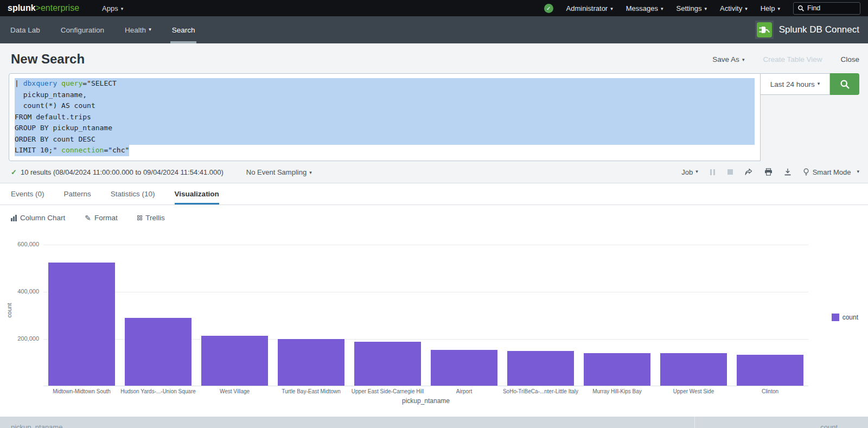 The image size is (868, 428). I want to click on appnav-item-data-lab: Data Lab, so click(25, 30).